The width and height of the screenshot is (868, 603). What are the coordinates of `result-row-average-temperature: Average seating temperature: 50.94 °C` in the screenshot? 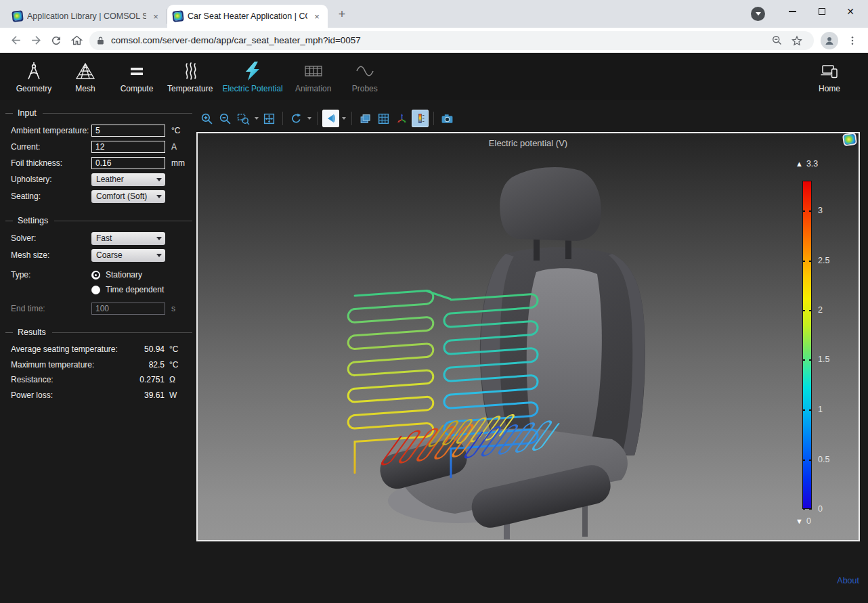 It's located at (97, 349).